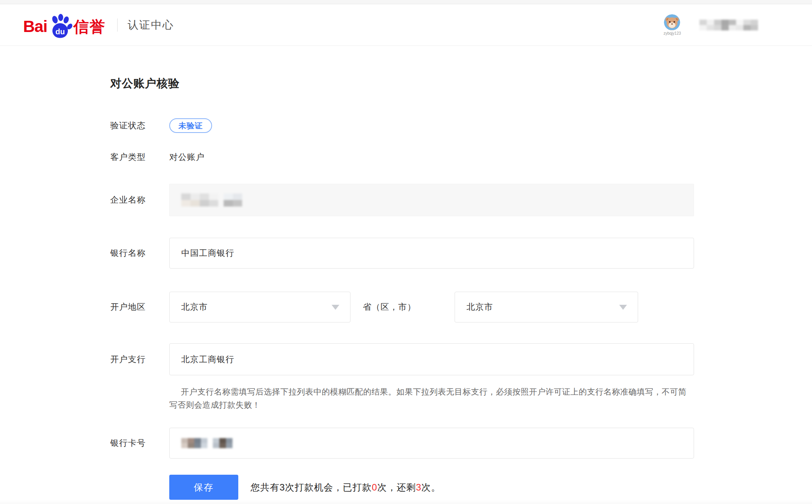 Image resolution: width=812 pixels, height=504 pixels. What do you see at coordinates (194, 307) in the screenshot?
I see `province-select-value: 北京市` at bounding box center [194, 307].